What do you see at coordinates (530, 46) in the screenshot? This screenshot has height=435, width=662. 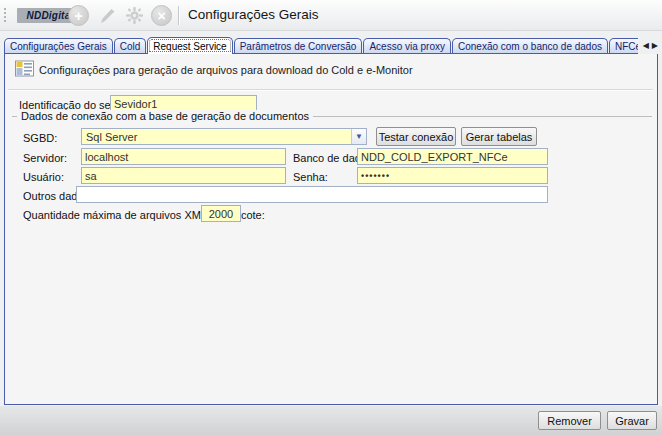 I see `tab-conexao-banco-de-dados: Conexão com o banco de dados` at bounding box center [530, 46].